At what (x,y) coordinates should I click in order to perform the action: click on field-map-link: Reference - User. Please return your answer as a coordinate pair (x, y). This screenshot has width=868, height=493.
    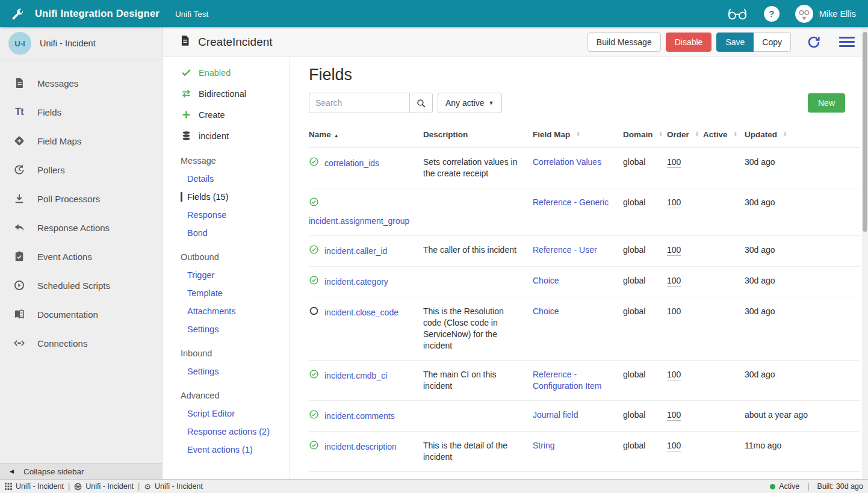
    Looking at the image, I should click on (565, 250).